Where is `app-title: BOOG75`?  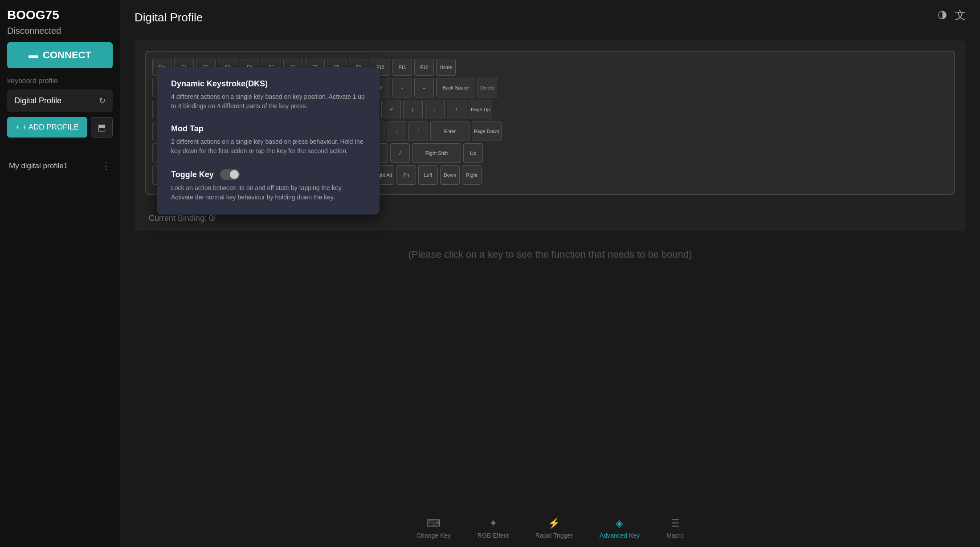
app-title: BOOG75 is located at coordinates (60, 15).